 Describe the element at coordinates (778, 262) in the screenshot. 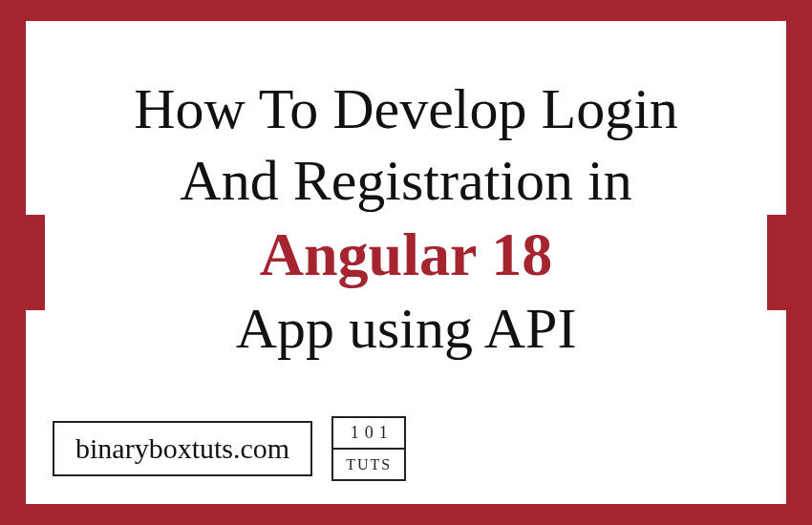

I see `notch-right` at that location.